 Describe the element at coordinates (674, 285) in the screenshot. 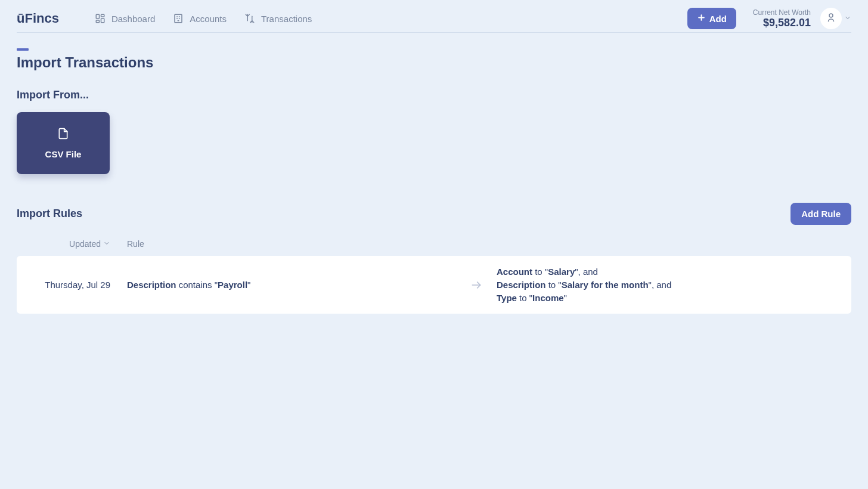

I see `rule-actions: Account to "Salary", and Description to …` at that location.